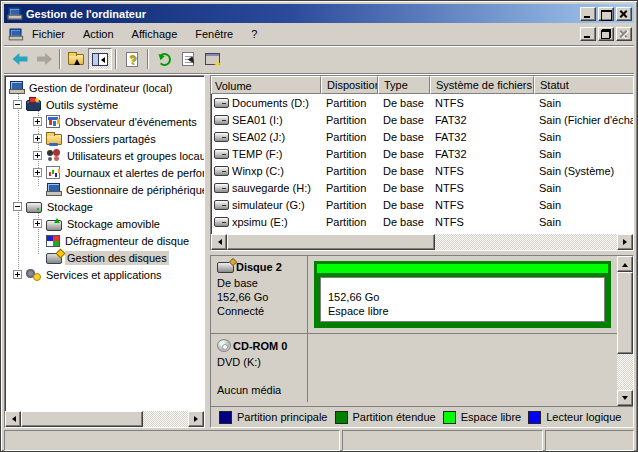 The width and height of the screenshot is (638, 452). What do you see at coordinates (319, 440) in the screenshot?
I see `statusbar` at bounding box center [319, 440].